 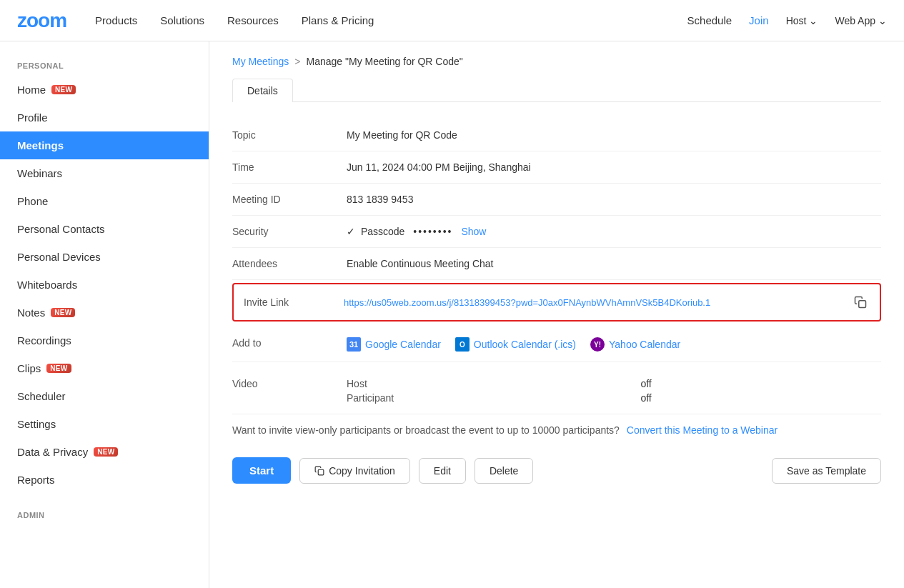 What do you see at coordinates (802, 21) in the screenshot?
I see `nav-host-dropdown: Host ⌄` at bounding box center [802, 21].